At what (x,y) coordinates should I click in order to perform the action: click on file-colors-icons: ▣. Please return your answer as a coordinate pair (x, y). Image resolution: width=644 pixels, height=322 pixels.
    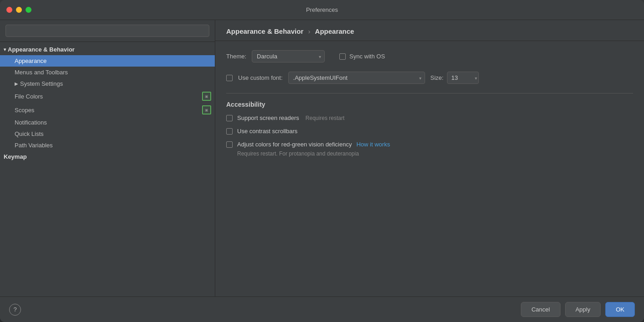
    Looking at the image, I should click on (207, 96).